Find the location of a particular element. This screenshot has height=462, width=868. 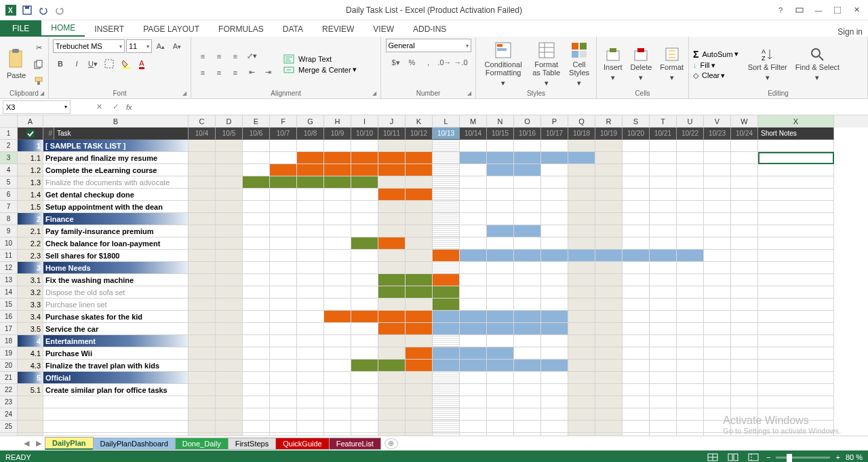

task-cell: Setup appointment with the dean is located at coordinates (116, 207).